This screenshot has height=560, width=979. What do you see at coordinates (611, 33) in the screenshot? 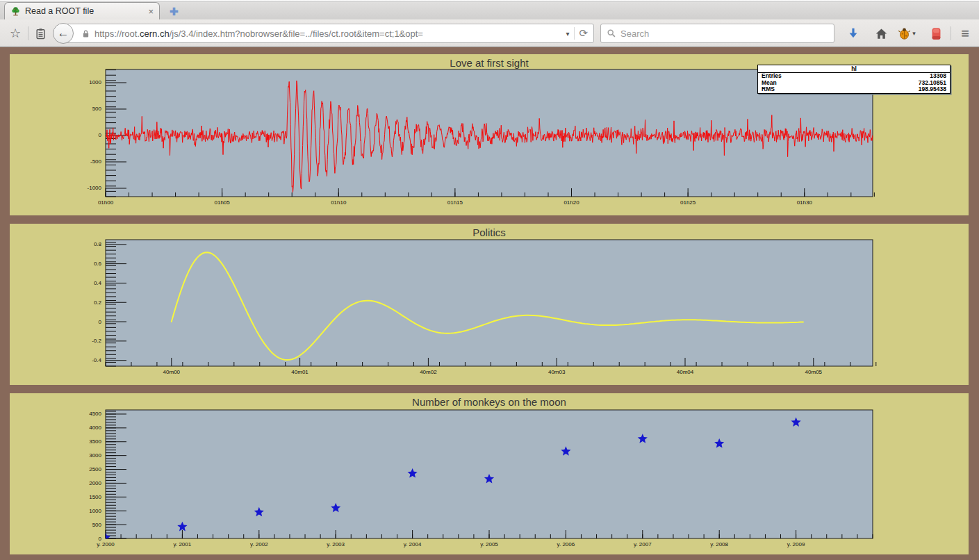
I see `search-icon` at bounding box center [611, 33].